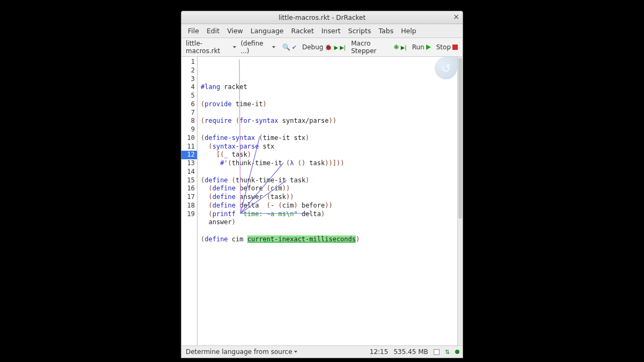  I want to click on code-token: time-it, so click(247, 104).